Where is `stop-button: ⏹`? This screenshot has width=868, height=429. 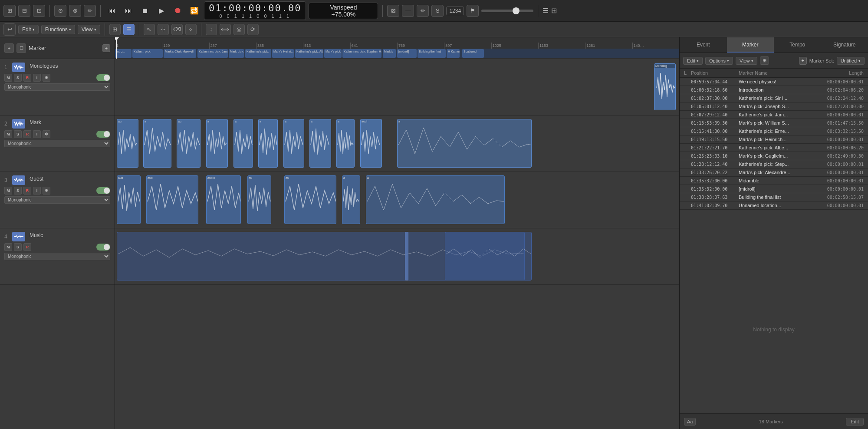 stop-button: ⏹ is located at coordinates (145, 11).